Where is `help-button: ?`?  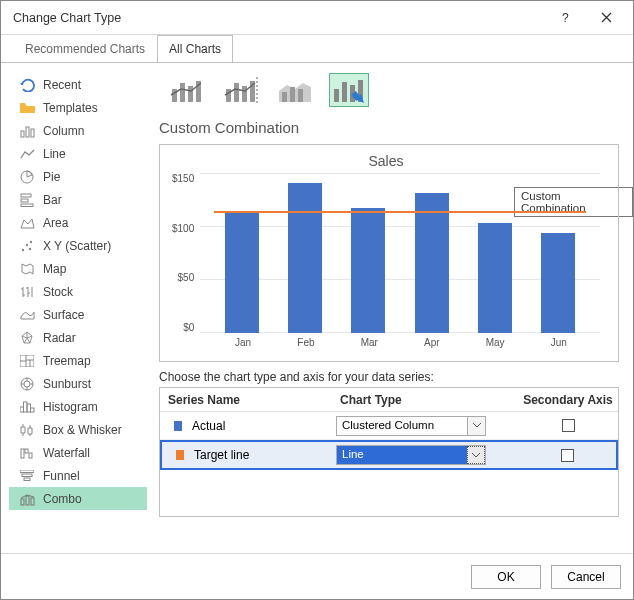
help-button: ? is located at coordinates (566, 18).